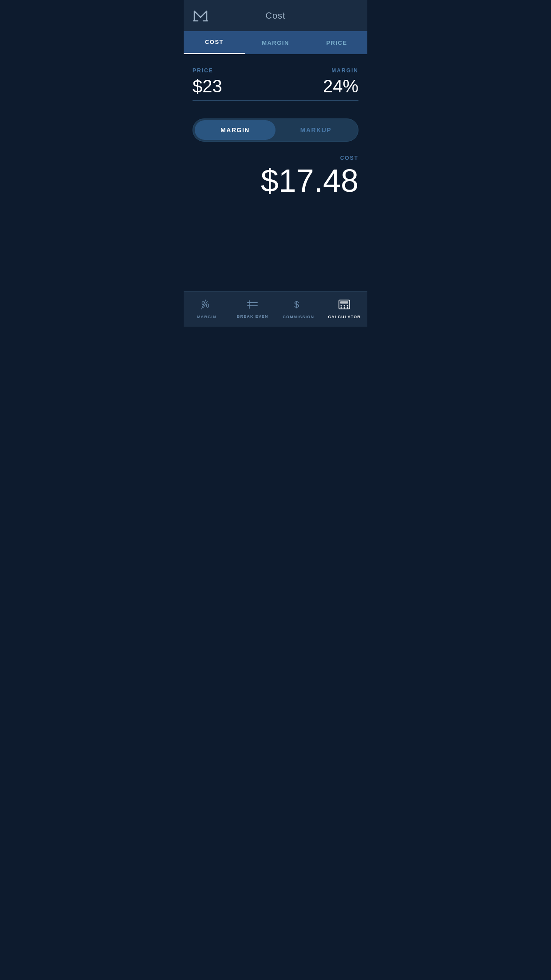  Describe the element at coordinates (234, 84) in the screenshot. I see `price-input-group: PRICE $23` at that location.